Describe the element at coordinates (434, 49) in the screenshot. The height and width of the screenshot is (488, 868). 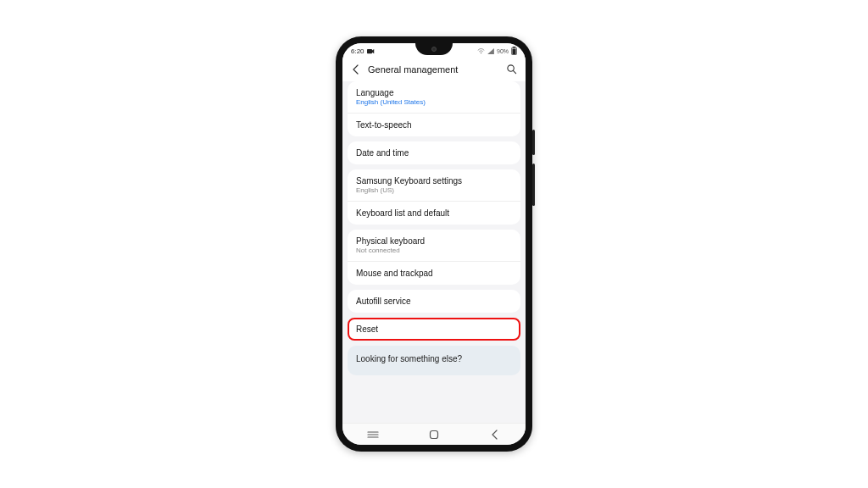
I see `front-camera` at that location.